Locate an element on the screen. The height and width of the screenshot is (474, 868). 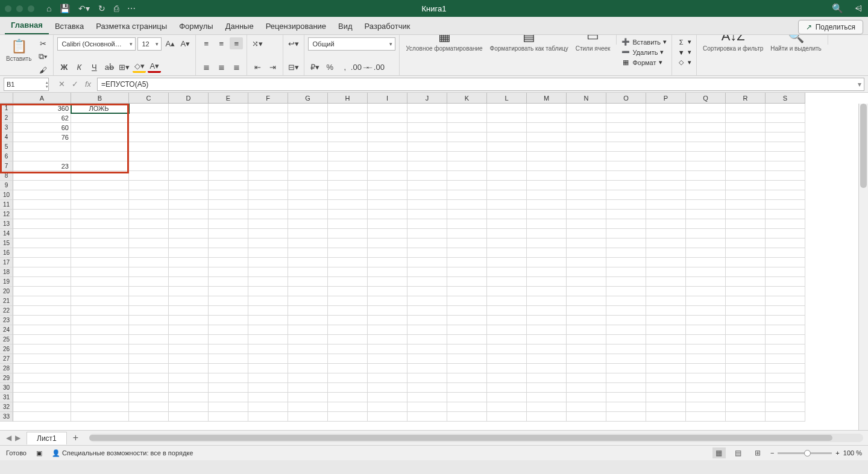
bold-button: Ж is located at coordinates (64, 67).